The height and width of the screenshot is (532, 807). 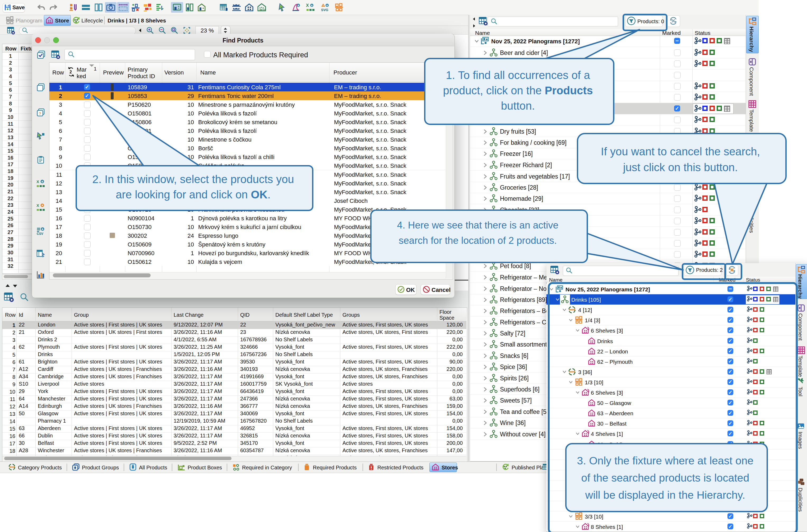 What do you see at coordinates (263, 10) in the screenshot?
I see `svg-text: BETA` at bounding box center [263, 10].